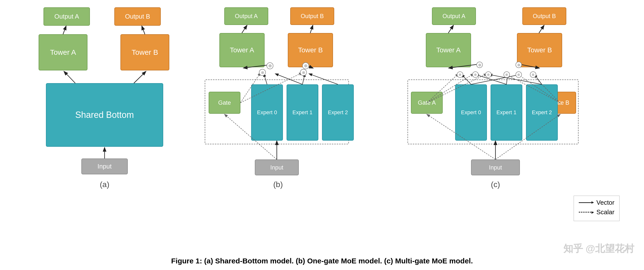  What do you see at coordinates (304, 73) in the screenshot?
I see `multiply-circle-b2: ⊗` at bounding box center [304, 73].